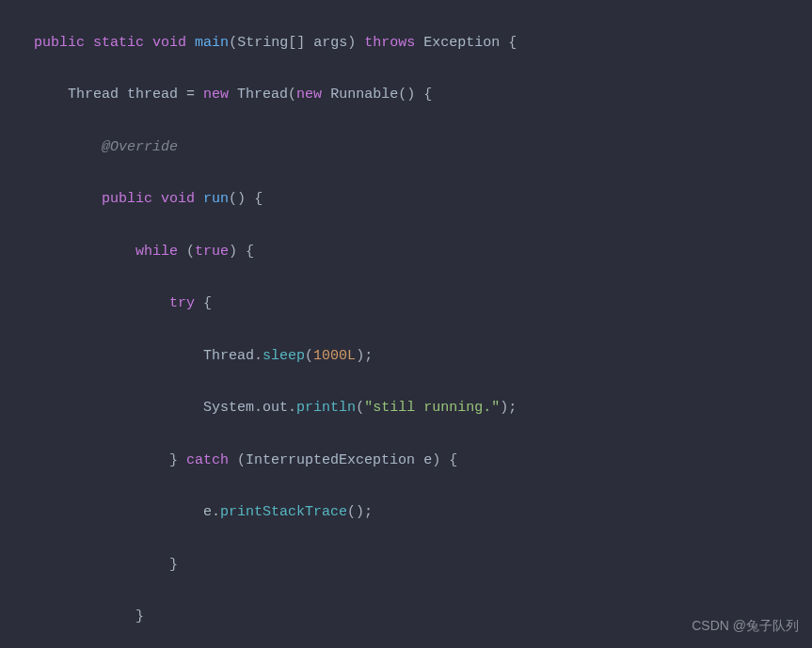  I want to click on code-line: Thread.sleep(1000L);, so click(406, 356).